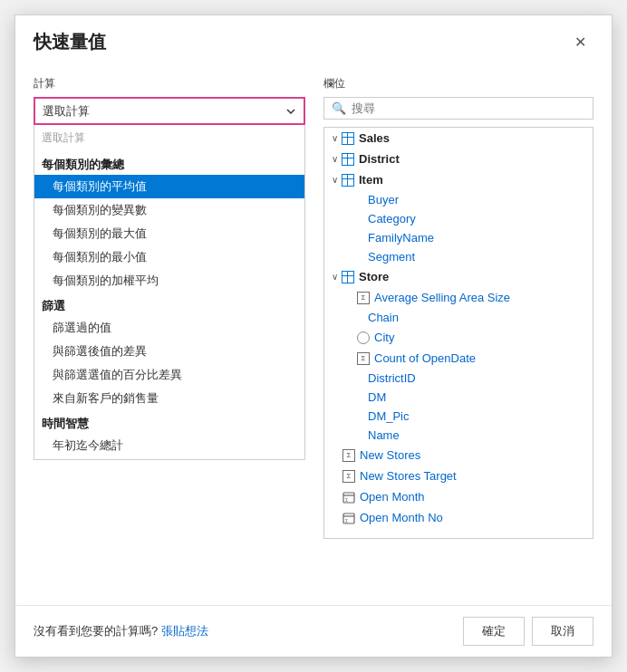 The width and height of the screenshot is (627, 672). I want to click on search-icon: 🔍, so click(339, 109).